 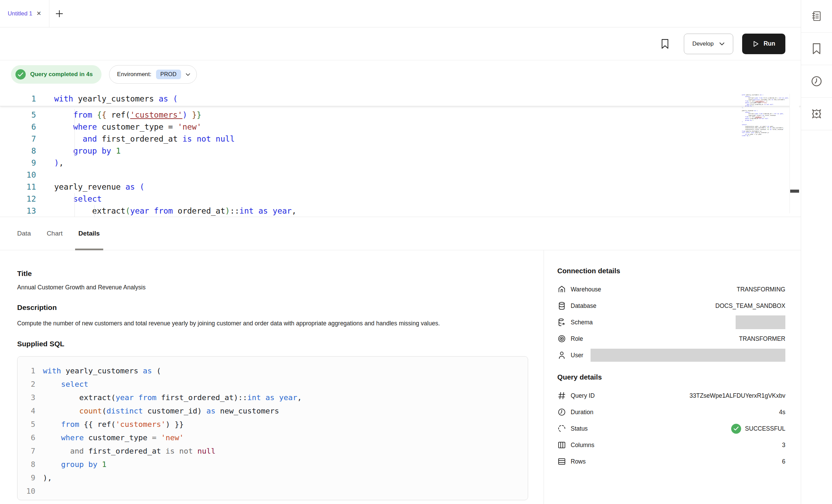 What do you see at coordinates (784, 461) in the screenshot?
I see `rows-value: 6` at bounding box center [784, 461].